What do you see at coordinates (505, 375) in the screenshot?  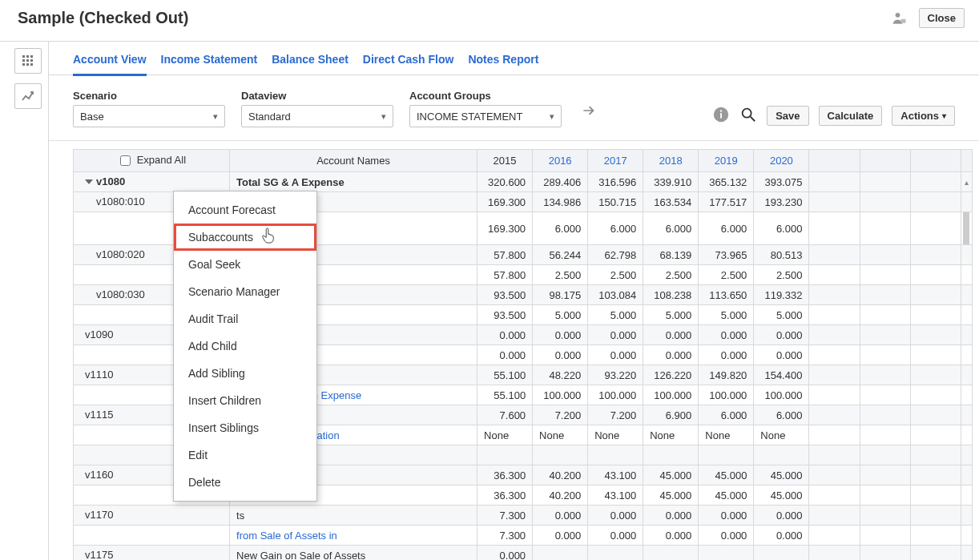 I see `cell-value: 55.100` at bounding box center [505, 375].